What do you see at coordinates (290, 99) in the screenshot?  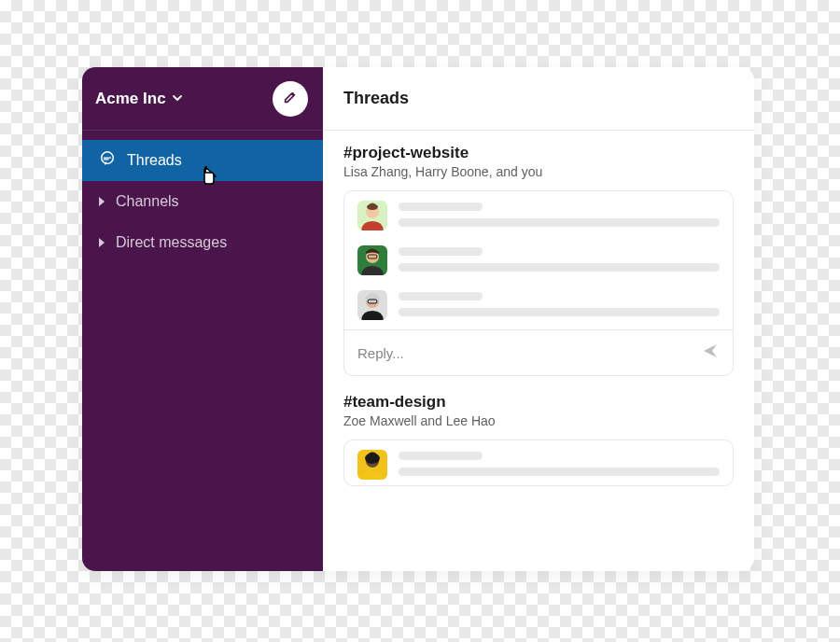 I see `edit-icon` at bounding box center [290, 99].